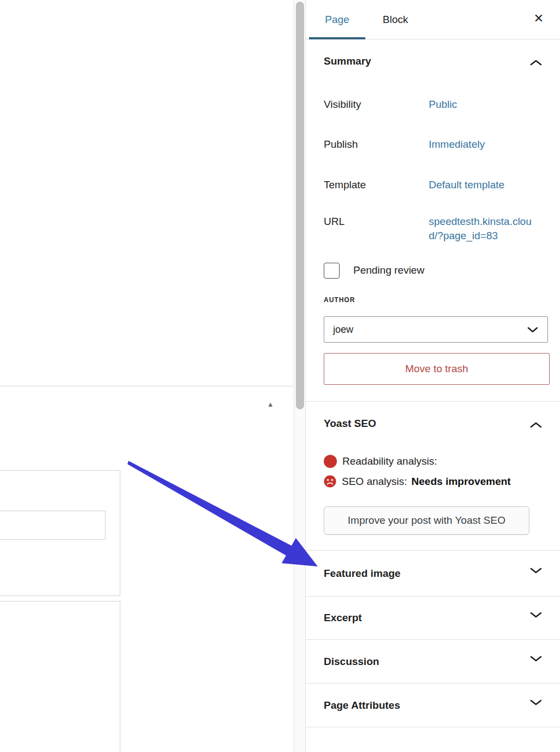 This screenshot has width=560, height=752. I want to click on visibility-value: Public, so click(443, 105).